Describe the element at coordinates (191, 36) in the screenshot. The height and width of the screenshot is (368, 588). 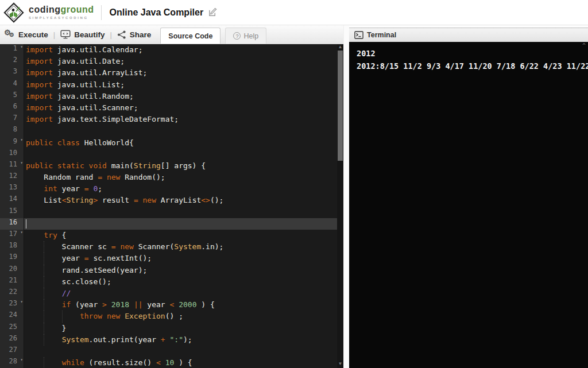
I see `tab-source-code: Source Code` at that location.